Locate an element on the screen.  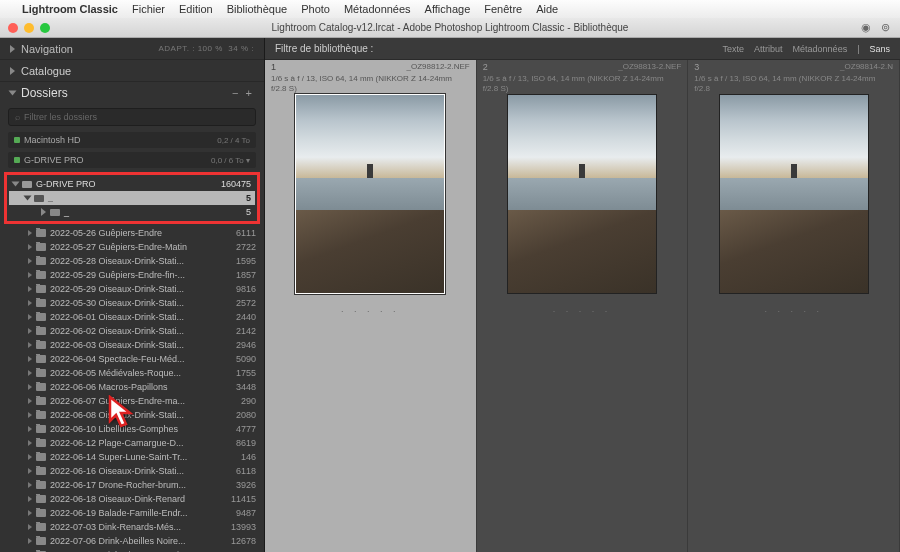
filter-tab-metadata: Métadonnées is located at coordinates (820, 49).